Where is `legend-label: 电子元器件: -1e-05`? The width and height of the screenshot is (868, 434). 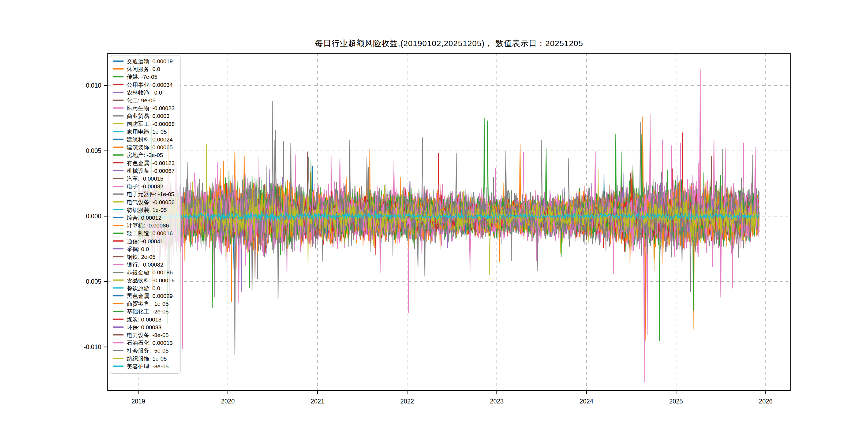 legend-label: 电子元器件: -1e-05 is located at coordinates (150, 194).